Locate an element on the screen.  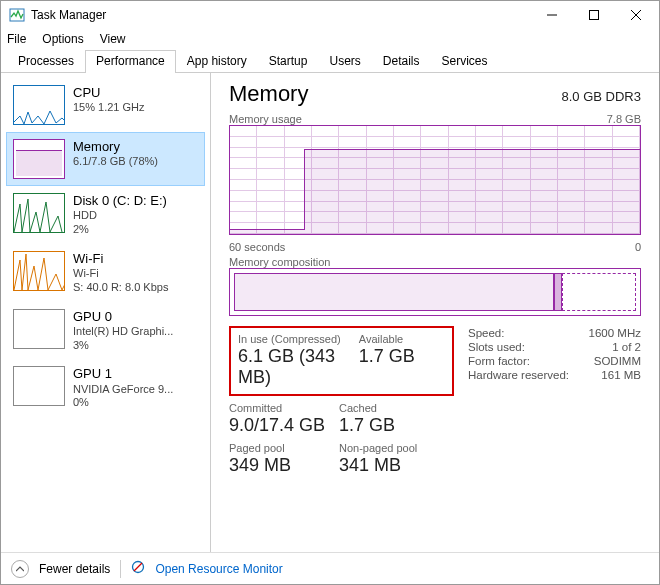
window-title: Task Manager is located at coordinates (68, 15).